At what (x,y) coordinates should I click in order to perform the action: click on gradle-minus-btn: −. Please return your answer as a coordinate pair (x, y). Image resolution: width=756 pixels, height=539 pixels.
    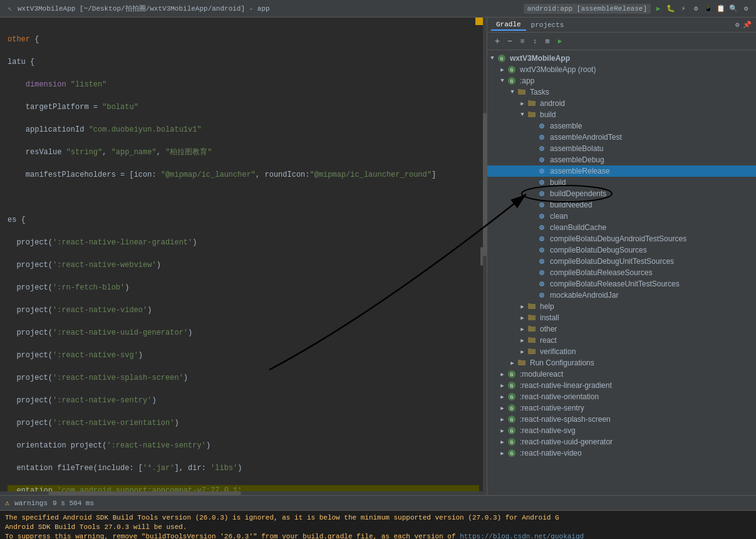
    Looking at the image, I should click on (510, 41).